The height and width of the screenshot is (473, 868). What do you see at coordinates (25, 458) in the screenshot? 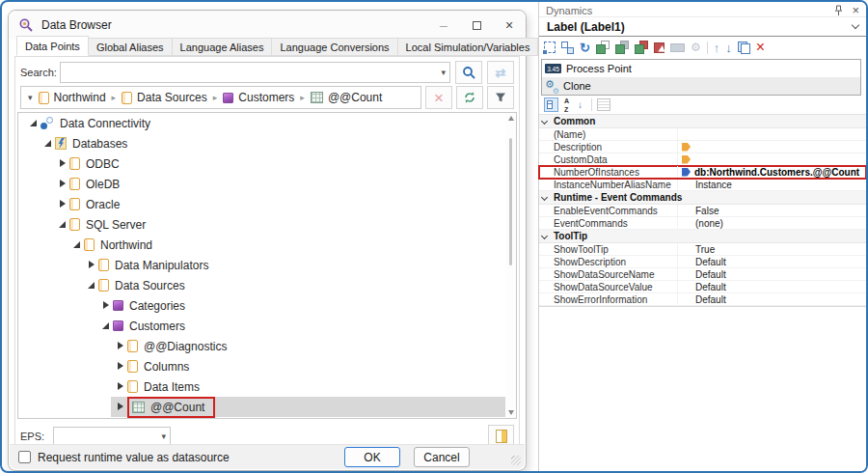
I see `runtime-value-checkbox` at bounding box center [25, 458].